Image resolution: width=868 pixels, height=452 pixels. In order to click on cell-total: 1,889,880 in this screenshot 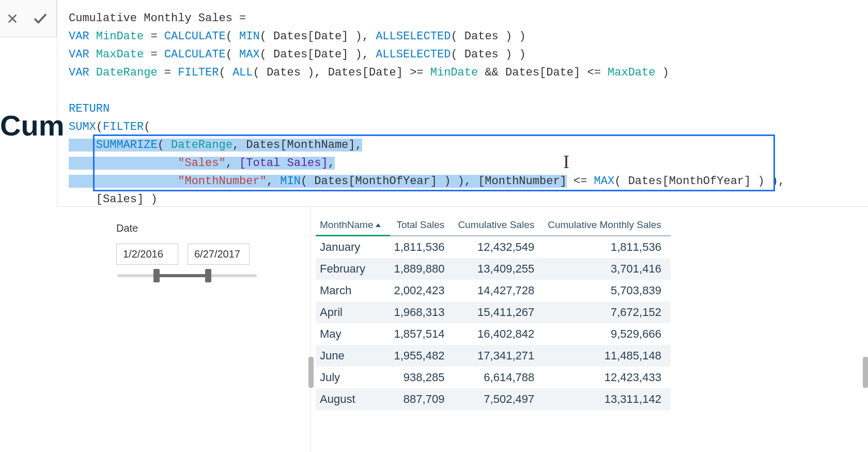, I will do `click(422, 269)`.